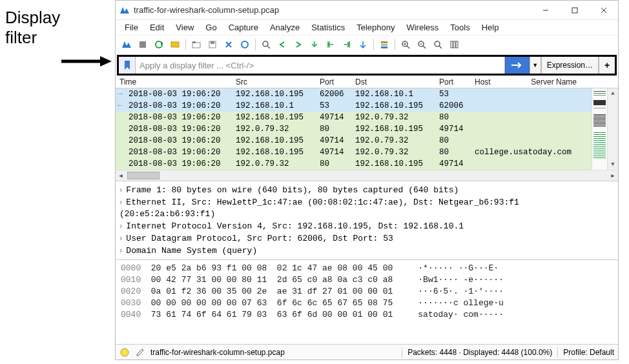 This screenshot has height=364, width=629. Describe the element at coordinates (332, 10) in the screenshot. I see `window-title: traffic-for-wireshark-column-setup.pcap` at that location.